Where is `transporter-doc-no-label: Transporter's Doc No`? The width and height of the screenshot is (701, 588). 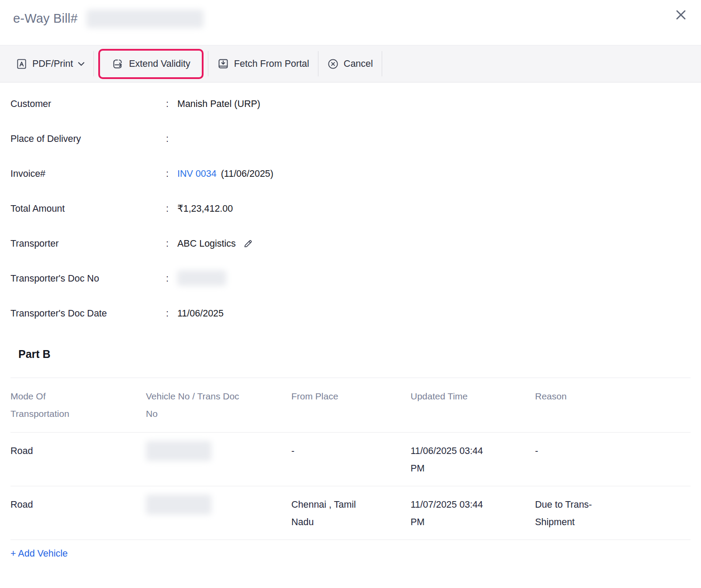 transporter-doc-no-label: Transporter's Doc No is located at coordinates (88, 279).